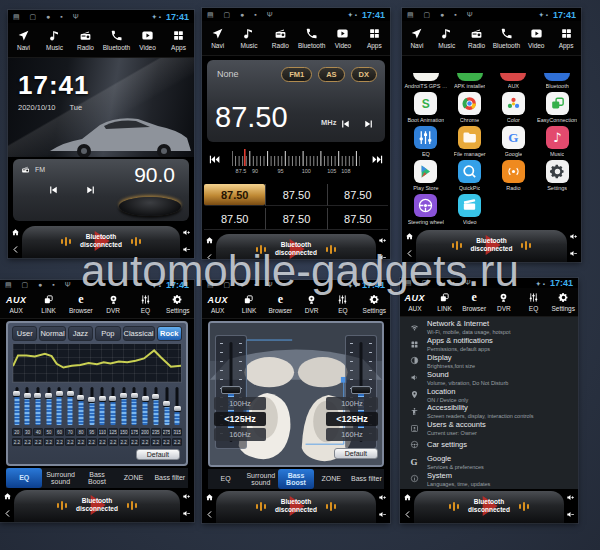  Describe the element at coordinates (470, 142) in the screenshot. I see `app-file-manager: File manager` at that location.